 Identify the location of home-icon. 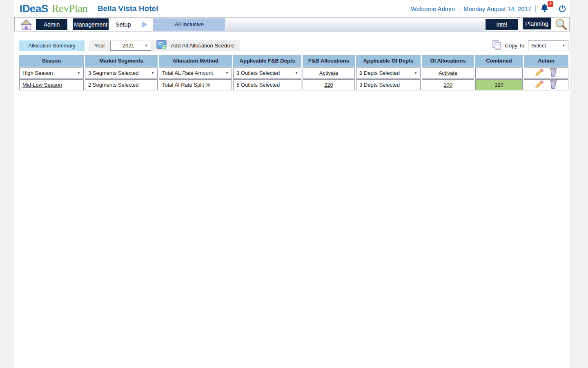
(26, 29).